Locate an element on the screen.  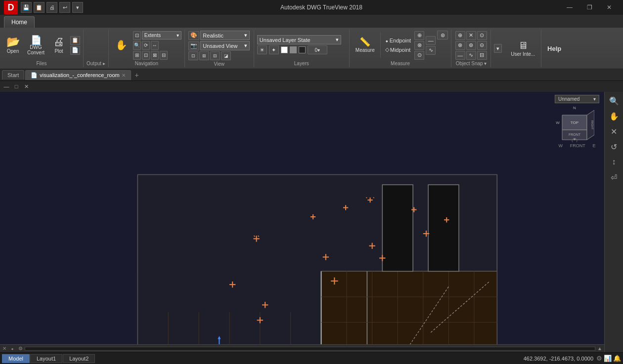
print-icon-btn: 🖨 is located at coordinates (52, 7).